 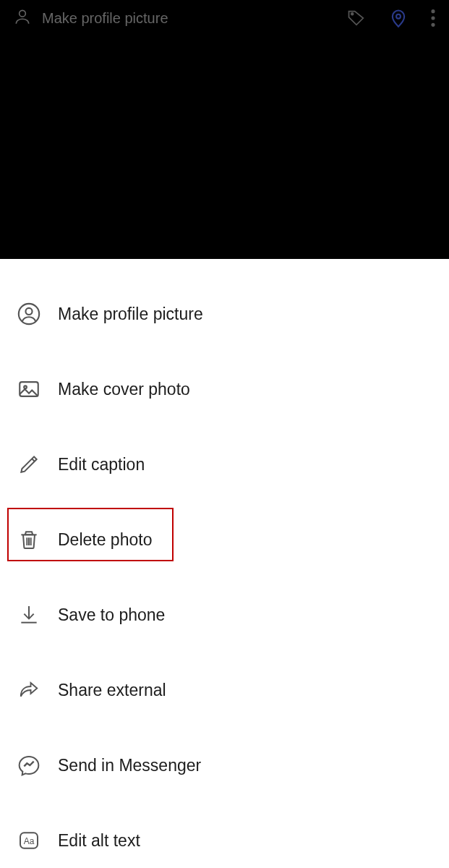 I want to click on more-options-icon, so click(x=433, y=18).